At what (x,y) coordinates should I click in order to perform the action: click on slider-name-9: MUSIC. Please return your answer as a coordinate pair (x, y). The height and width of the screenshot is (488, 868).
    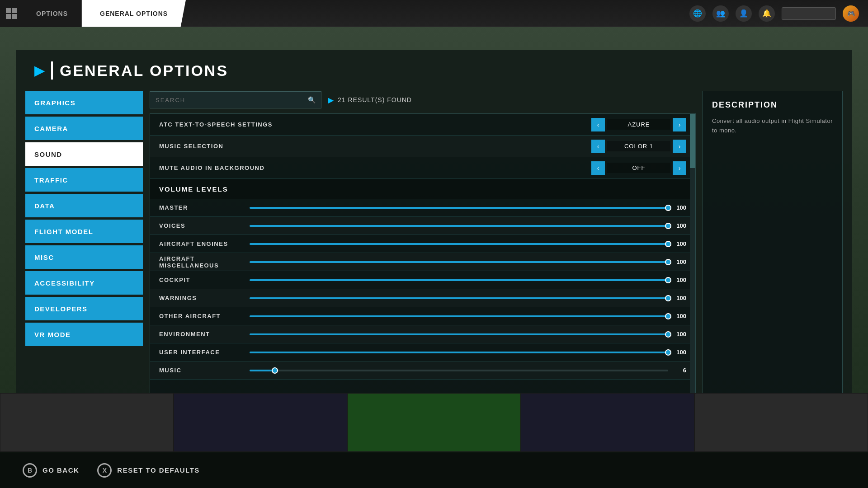
    Looking at the image, I should click on (204, 371).